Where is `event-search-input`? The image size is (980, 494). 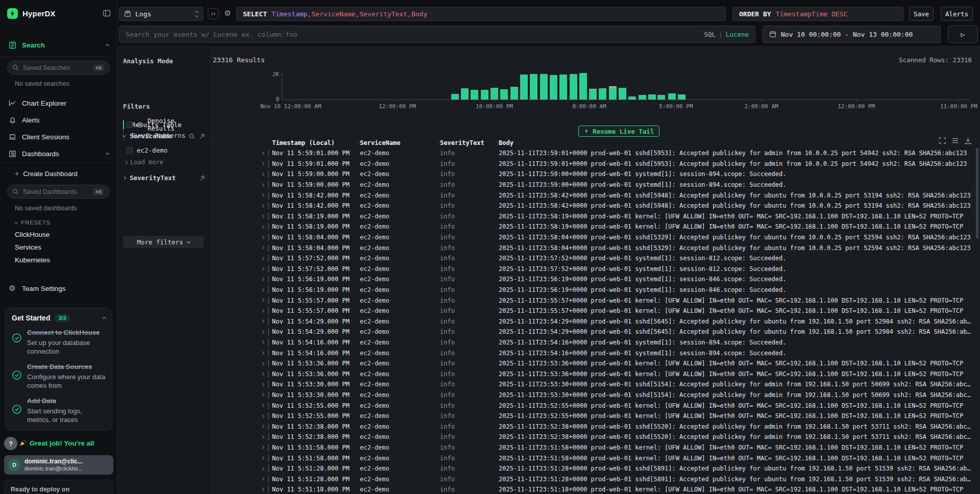 event-search-input is located at coordinates (412, 35).